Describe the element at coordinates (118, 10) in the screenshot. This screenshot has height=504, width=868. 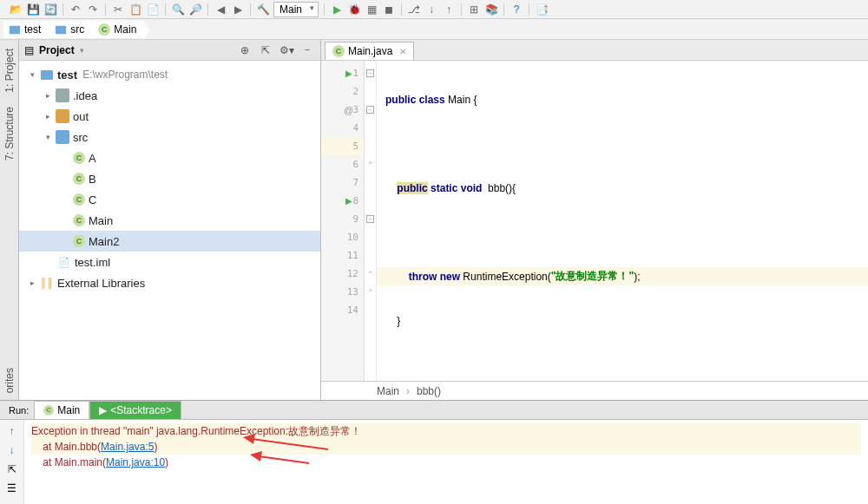
I see `cut-icon: ✂` at that location.